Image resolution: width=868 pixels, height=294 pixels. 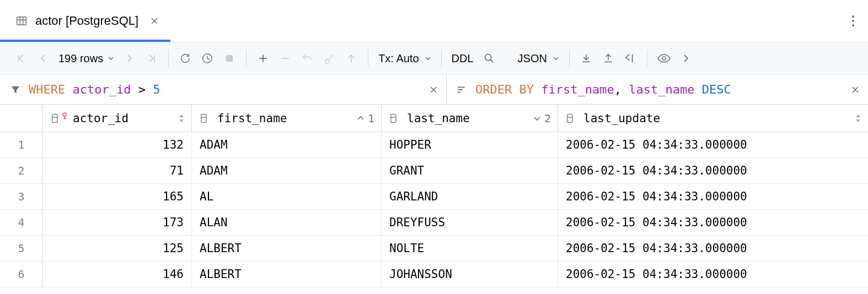 What do you see at coordinates (630, 58) in the screenshot?
I see `compare-button` at bounding box center [630, 58].